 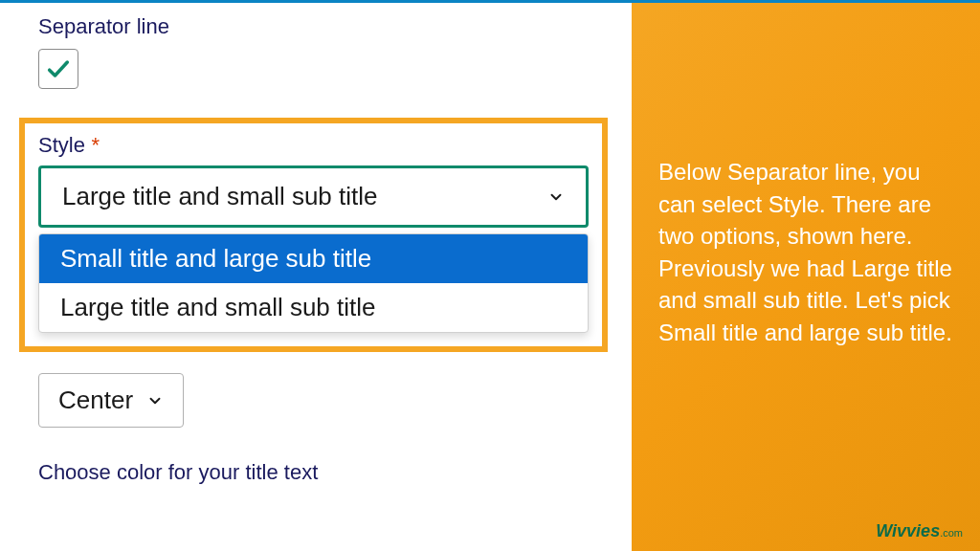 What do you see at coordinates (314, 197) in the screenshot?
I see `style-dropdown: Large title and small sub title` at bounding box center [314, 197].